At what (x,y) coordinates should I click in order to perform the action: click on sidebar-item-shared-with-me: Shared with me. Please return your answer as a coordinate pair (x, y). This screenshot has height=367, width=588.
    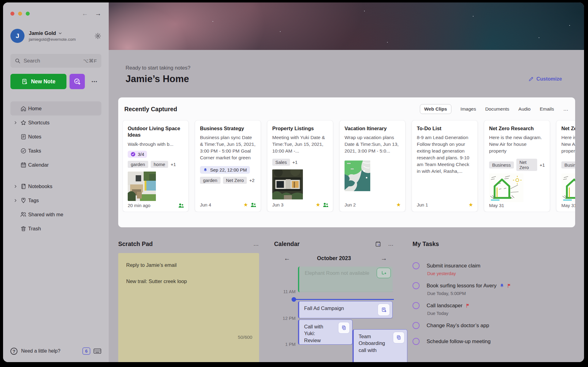
    Looking at the image, I should click on (56, 214).